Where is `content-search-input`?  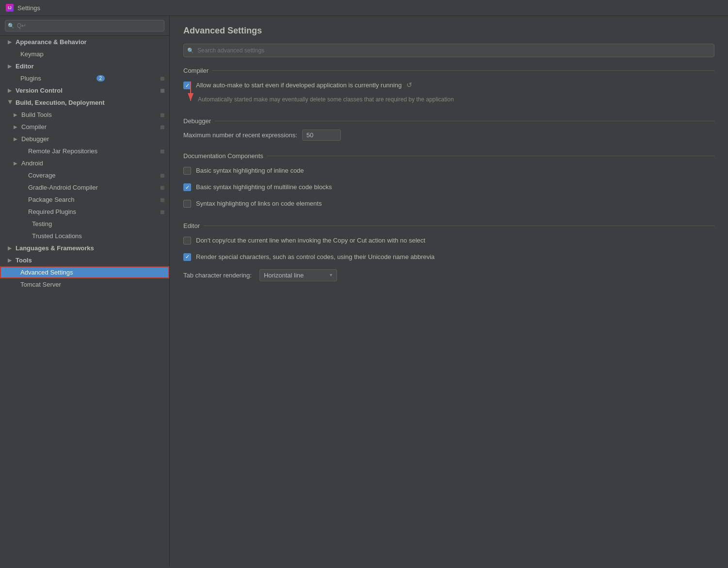 content-search-input is located at coordinates (449, 50).